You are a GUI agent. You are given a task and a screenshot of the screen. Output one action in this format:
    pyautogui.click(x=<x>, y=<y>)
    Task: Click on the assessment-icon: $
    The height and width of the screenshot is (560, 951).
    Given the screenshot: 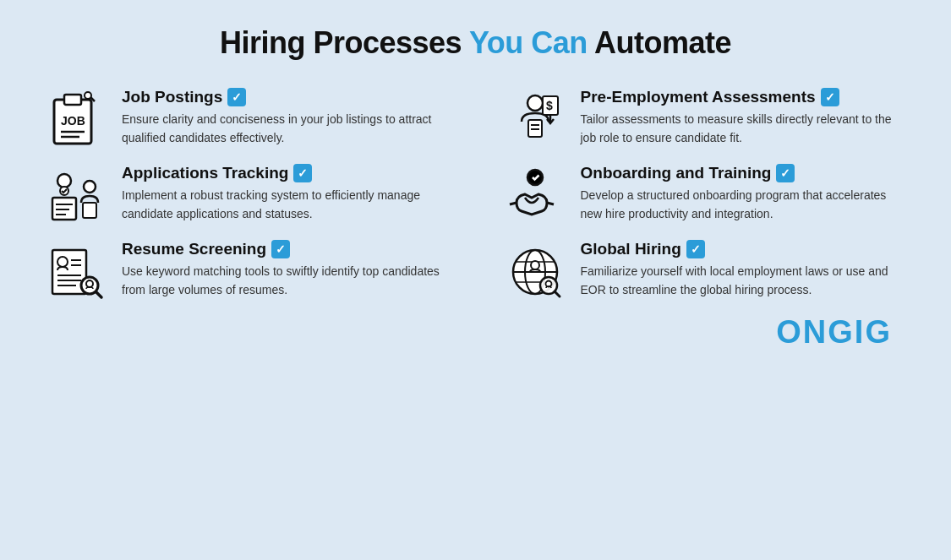 What is the action you would take?
    pyautogui.click(x=535, y=120)
    